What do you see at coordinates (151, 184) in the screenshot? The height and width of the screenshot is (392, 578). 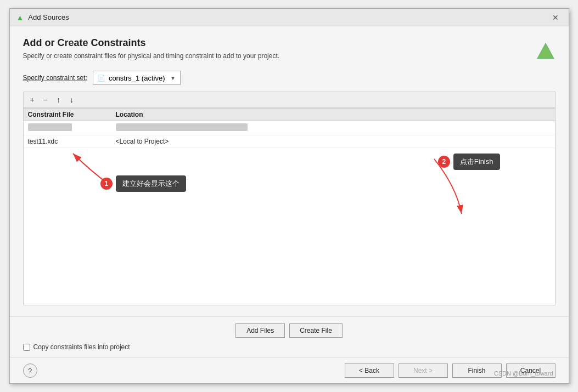 I see `annotation-bubble-1: 建立好会显示这个` at bounding box center [151, 184].